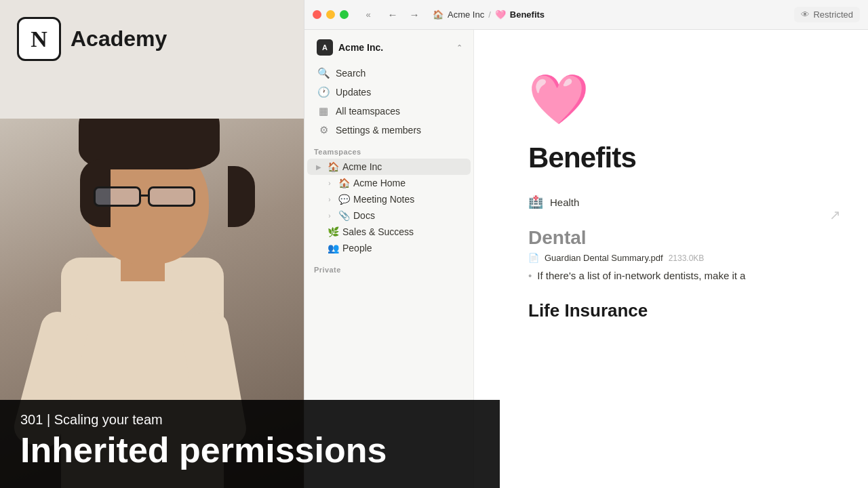 The image size is (868, 488). I want to click on sidebar-item-updates: 🕐 Updates, so click(389, 92).